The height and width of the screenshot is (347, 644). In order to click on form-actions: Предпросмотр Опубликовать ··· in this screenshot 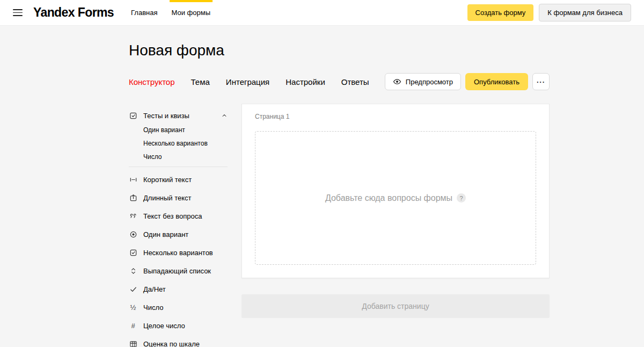, I will do `click(467, 82)`.